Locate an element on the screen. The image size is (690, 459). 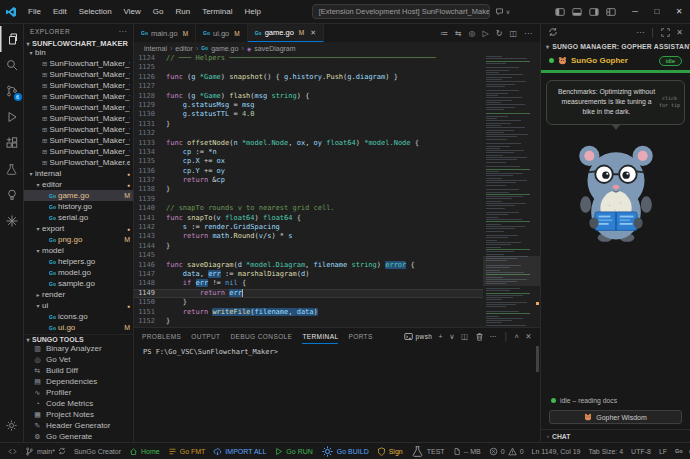
agent-status-row: SunGo Gopher idle is located at coordinates (616, 60).